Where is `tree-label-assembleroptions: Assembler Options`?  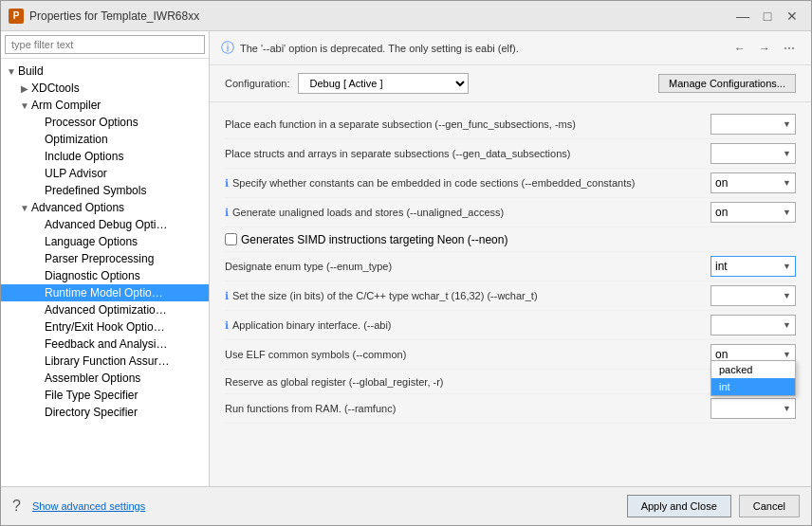 tree-label-assembleroptions: Assembler Options is located at coordinates (127, 378).